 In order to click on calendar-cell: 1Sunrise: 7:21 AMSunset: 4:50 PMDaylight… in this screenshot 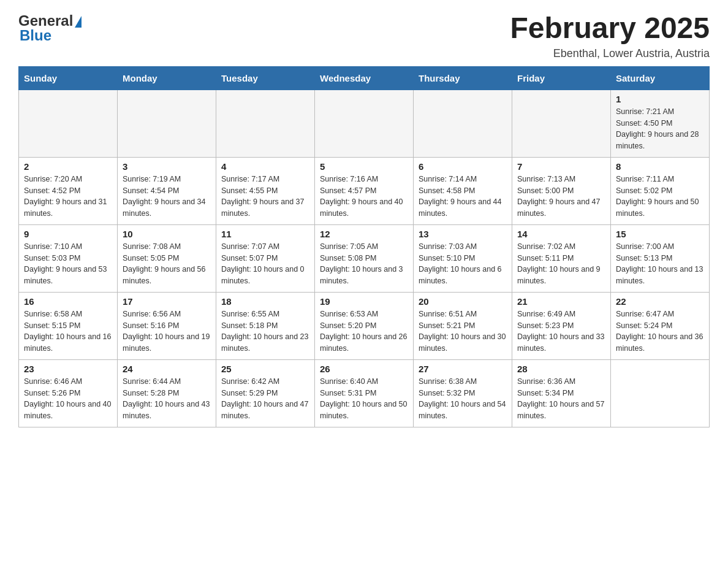, I will do `click(661, 123)`.